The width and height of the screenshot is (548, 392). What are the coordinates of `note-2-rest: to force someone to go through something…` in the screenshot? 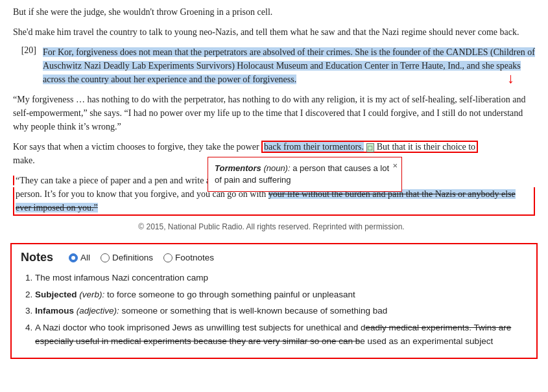 It's located at (231, 294).